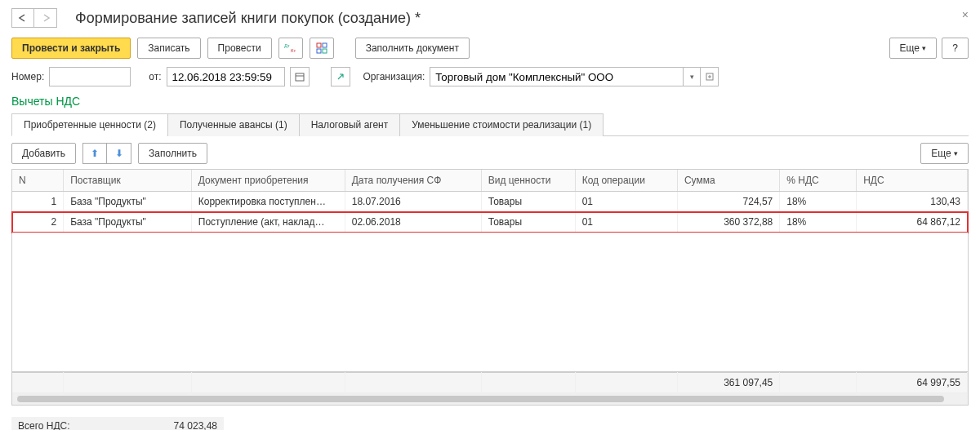 The image size is (980, 430). What do you see at coordinates (490, 383) in the screenshot?
I see `footer-row: 361 097,45 64 997,55` at bounding box center [490, 383].